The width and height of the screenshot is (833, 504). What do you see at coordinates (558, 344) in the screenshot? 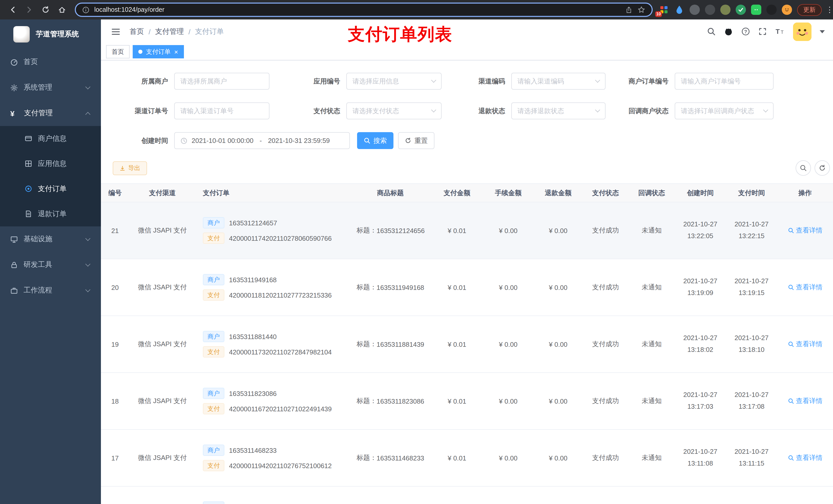
I see `cell-refund: ¥ 0.00` at bounding box center [558, 344].